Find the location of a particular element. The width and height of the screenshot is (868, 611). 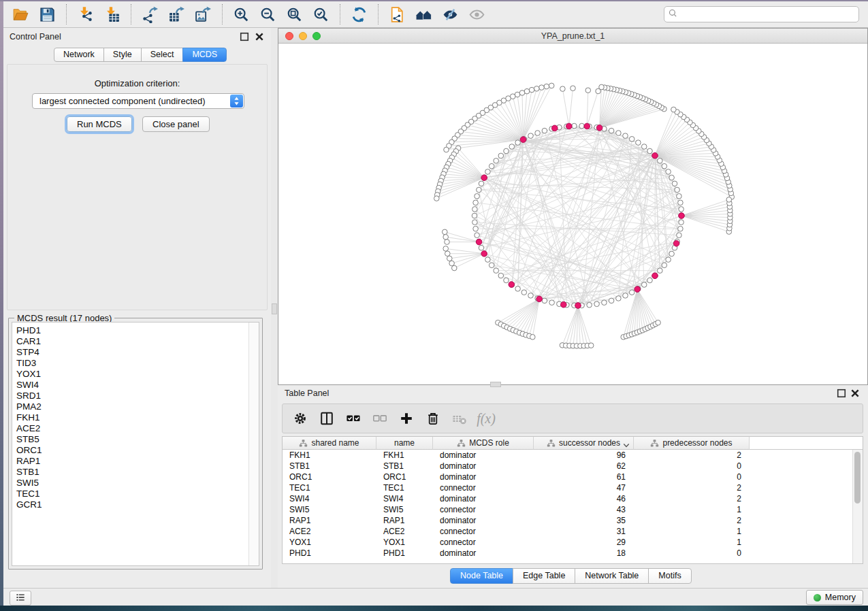

mcds-list-item: SRD1 is located at coordinates (131, 396).